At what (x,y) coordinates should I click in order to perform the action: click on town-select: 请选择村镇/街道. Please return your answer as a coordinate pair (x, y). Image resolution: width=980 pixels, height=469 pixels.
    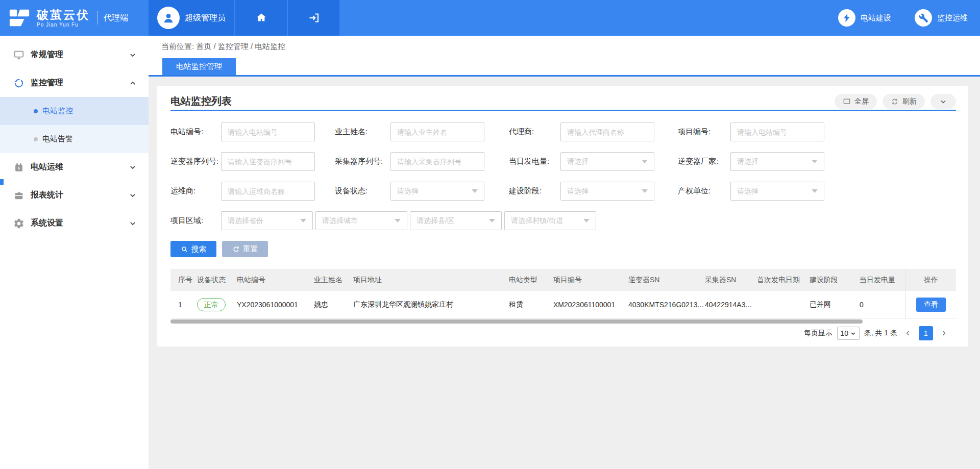
    Looking at the image, I should click on (550, 220).